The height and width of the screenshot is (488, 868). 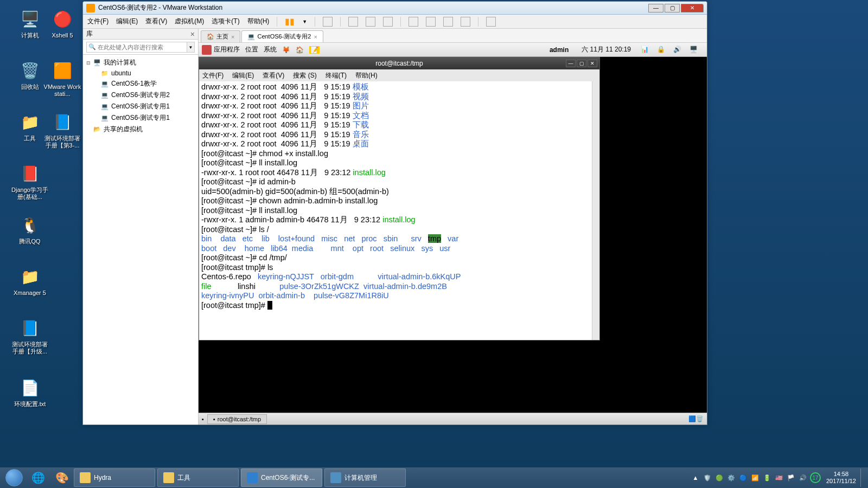 I want to click on tray-icon: 📶, so click(x=755, y=478).